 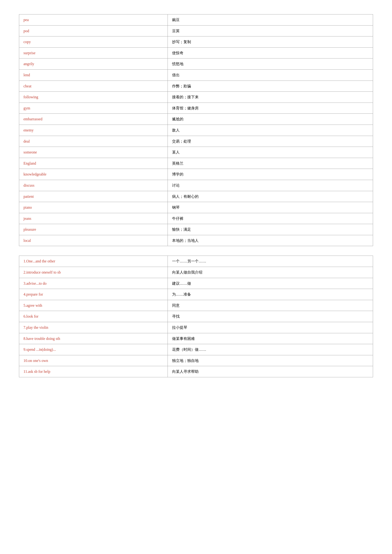 I want to click on chinese-translation: 接着的；接下来, so click(x=270, y=97).